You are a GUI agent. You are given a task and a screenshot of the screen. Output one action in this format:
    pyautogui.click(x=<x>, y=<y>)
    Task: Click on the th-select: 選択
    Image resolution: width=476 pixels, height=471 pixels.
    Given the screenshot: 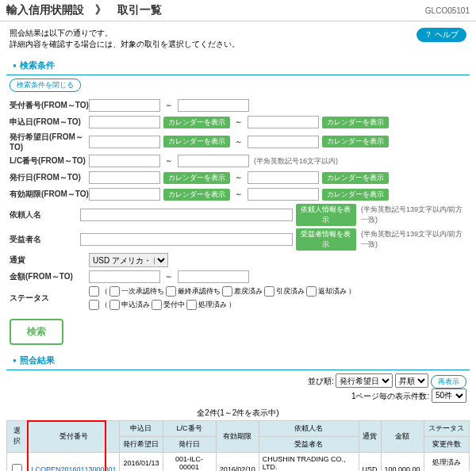 What is the action you would take?
    pyautogui.click(x=17, y=436)
    